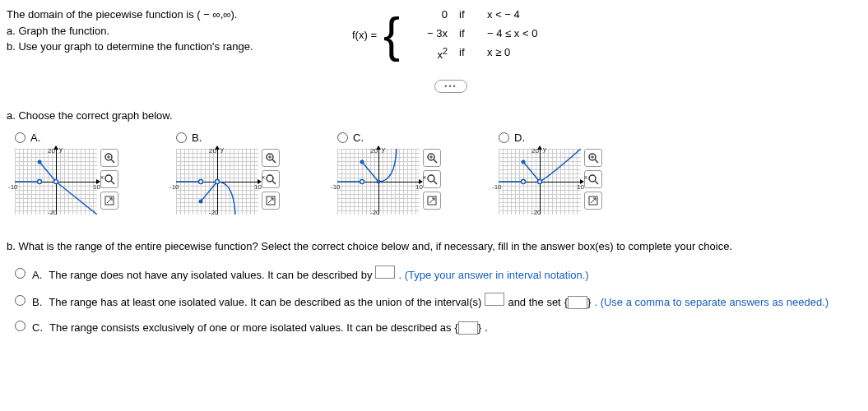 This screenshot has height=411, width=868. I want to click on section-b-prompt: b. What is the range of the entire piece…, so click(434, 247).